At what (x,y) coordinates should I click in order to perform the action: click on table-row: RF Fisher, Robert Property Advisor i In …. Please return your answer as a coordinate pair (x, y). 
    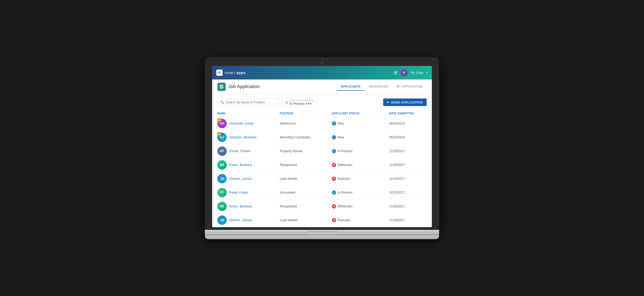
    Looking at the image, I should click on (322, 151).